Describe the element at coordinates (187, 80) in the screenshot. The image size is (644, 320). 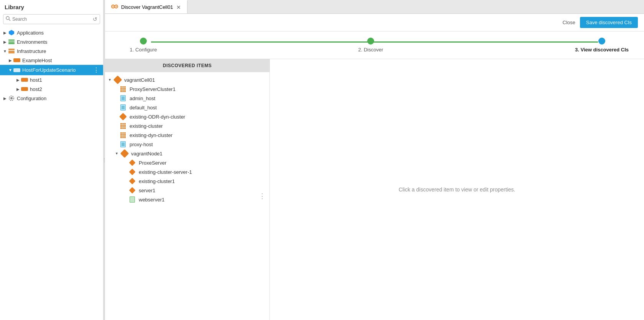
I see `ci-item-vagrantcell01: ▼ vagrantCell01` at that location.